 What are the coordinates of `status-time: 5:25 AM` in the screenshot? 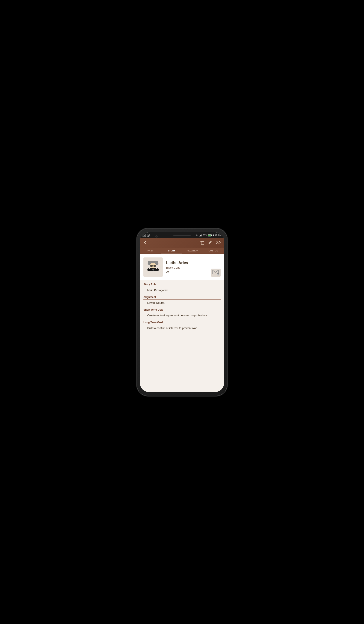 It's located at (217, 235).